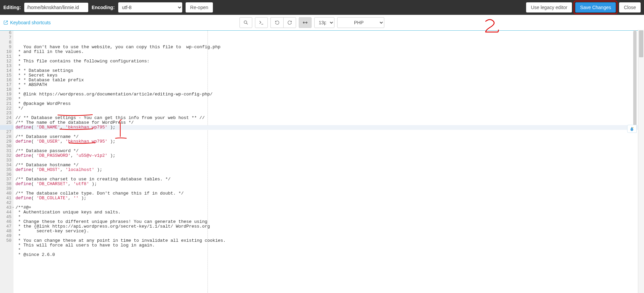  What do you see at coordinates (261, 23) in the screenshot?
I see `terminal-icon` at bounding box center [261, 23].